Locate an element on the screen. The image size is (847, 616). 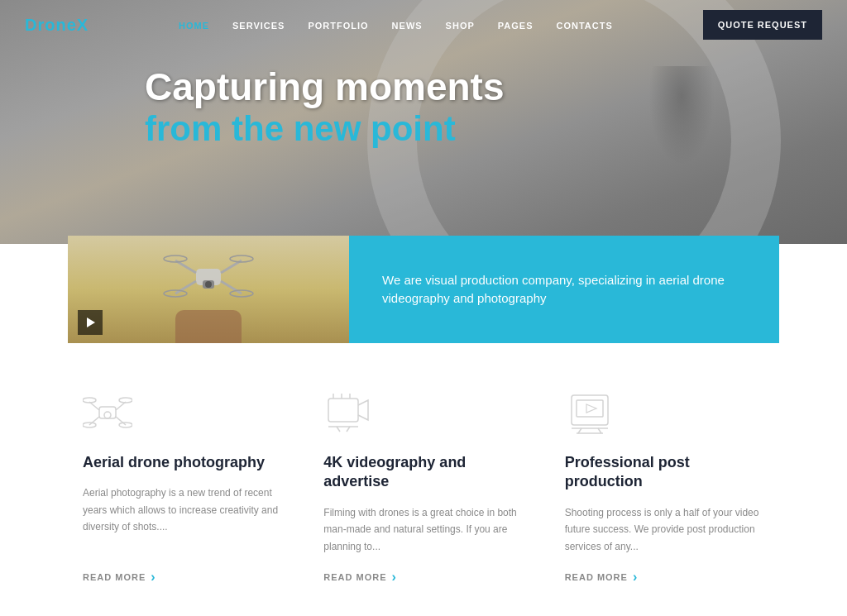
nav-link-shop: SHOP is located at coordinates (460, 26).